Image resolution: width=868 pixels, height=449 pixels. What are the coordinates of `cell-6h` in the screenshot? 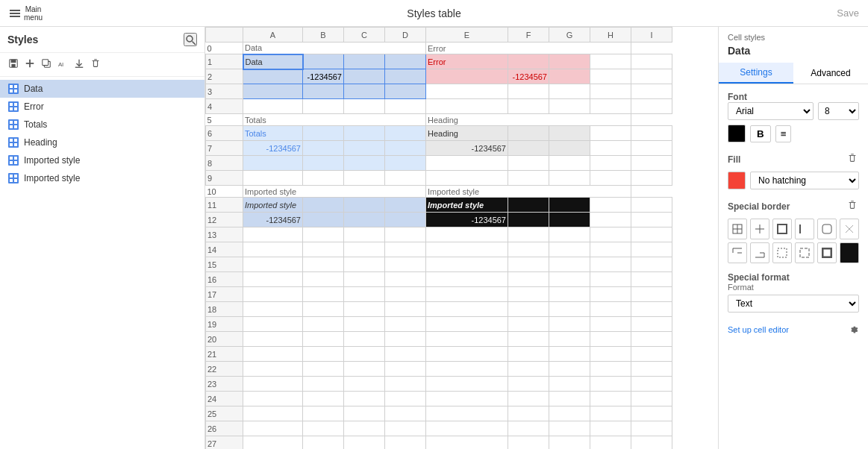 It's located at (611, 134).